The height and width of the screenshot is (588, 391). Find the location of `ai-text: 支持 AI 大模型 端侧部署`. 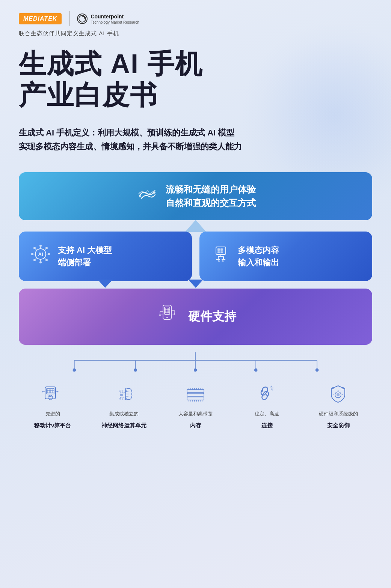

ai-text: 支持 AI 大模型 端侧部署 is located at coordinates (85, 256).